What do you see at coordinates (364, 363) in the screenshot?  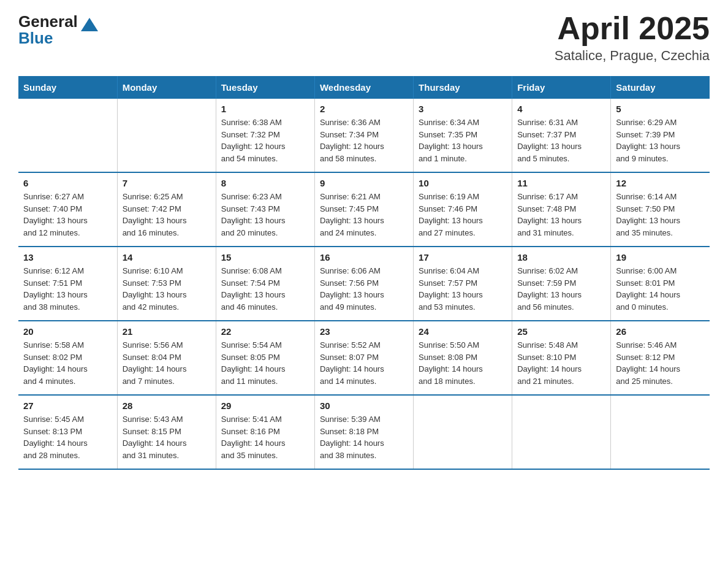 I see `day-info: Sunrise: 5:52 AMSunset: 8:07 PMDaylight:…` at bounding box center [364, 363].